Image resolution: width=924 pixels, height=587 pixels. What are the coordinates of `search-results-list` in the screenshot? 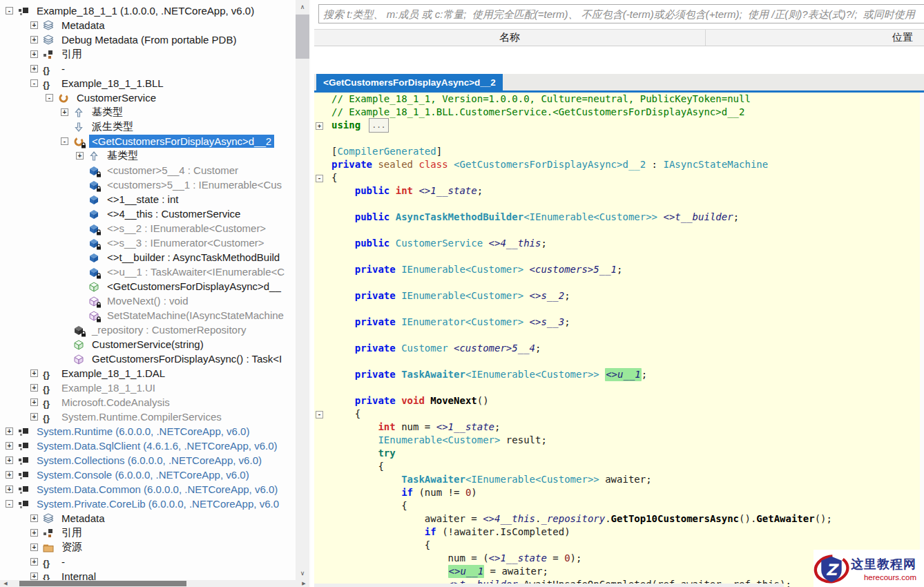 It's located at (619, 60).